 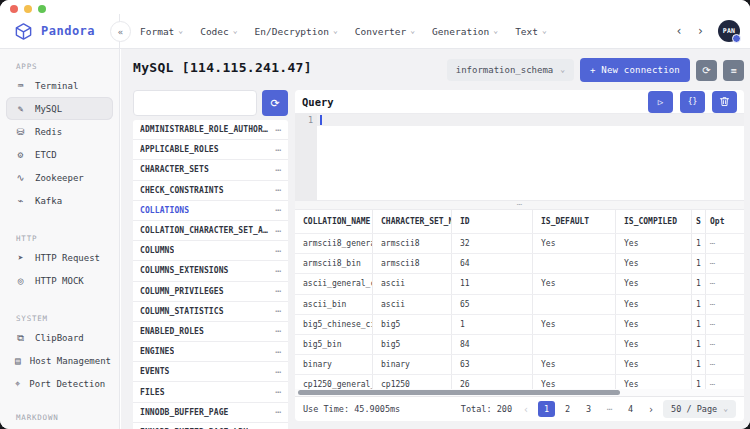 I want to click on pagination-next-button: ›, so click(x=651, y=410).